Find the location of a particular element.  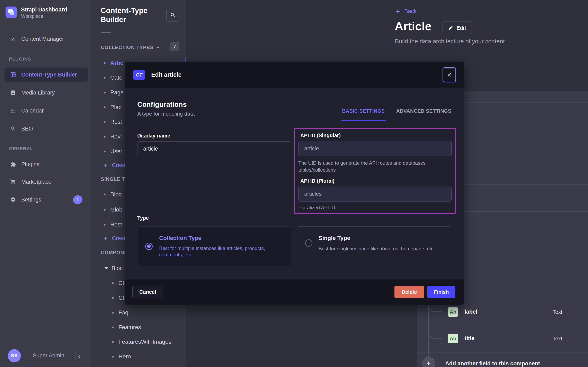

close-button is located at coordinates (449, 75).